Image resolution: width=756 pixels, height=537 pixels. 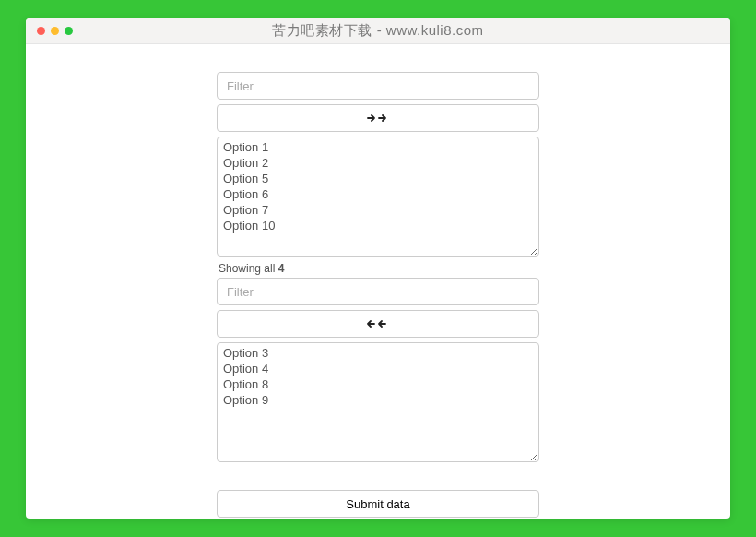 What do you see at coordinates (378, 352) in the screenshot?
I see `list-item: Option 3` at bounding box center [378, 352].